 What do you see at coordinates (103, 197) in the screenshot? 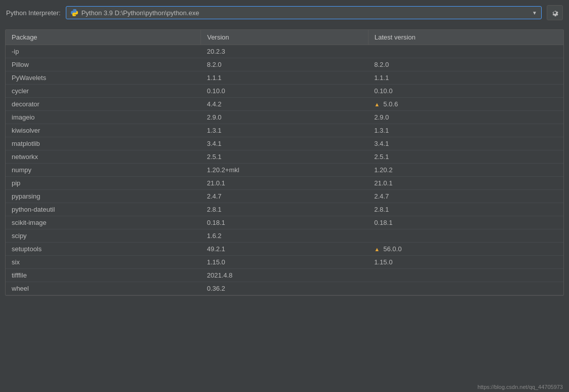
I see `cell-package: pyparsing` at bounding box center [103, 197].